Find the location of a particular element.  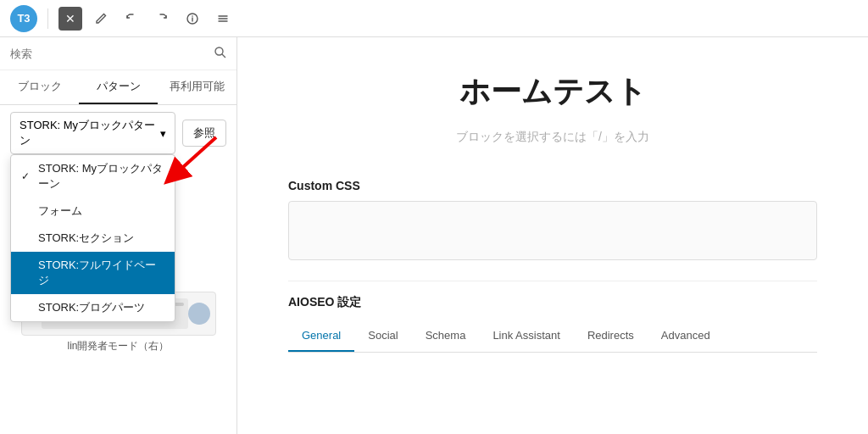

custom-css-label: Custom CSS is located at coordinates (553, 186).